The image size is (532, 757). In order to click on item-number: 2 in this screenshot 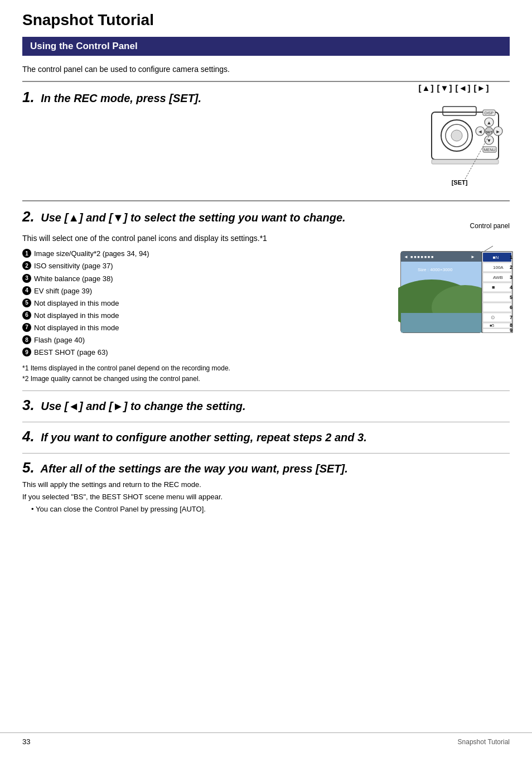, I will do `click(27, 266)`.